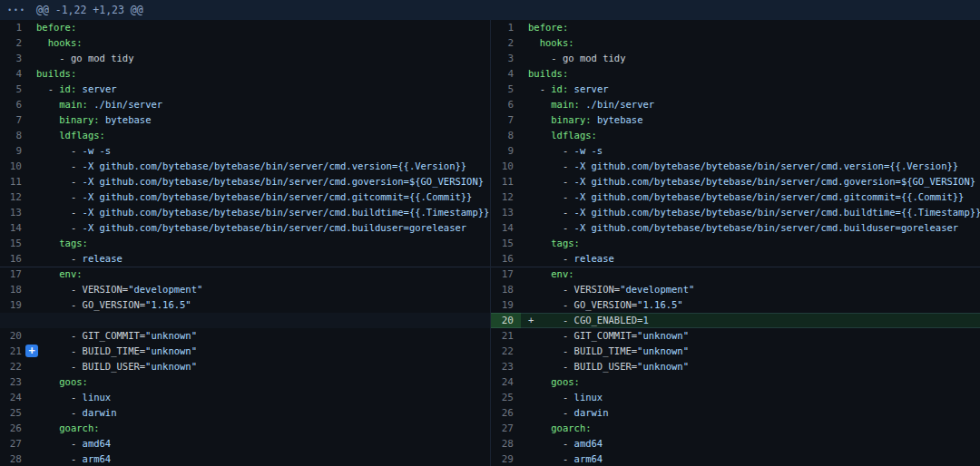  Describe the element at coordinates (505, 305) in the screenshot. I see `line-number-new: 19` at that location.